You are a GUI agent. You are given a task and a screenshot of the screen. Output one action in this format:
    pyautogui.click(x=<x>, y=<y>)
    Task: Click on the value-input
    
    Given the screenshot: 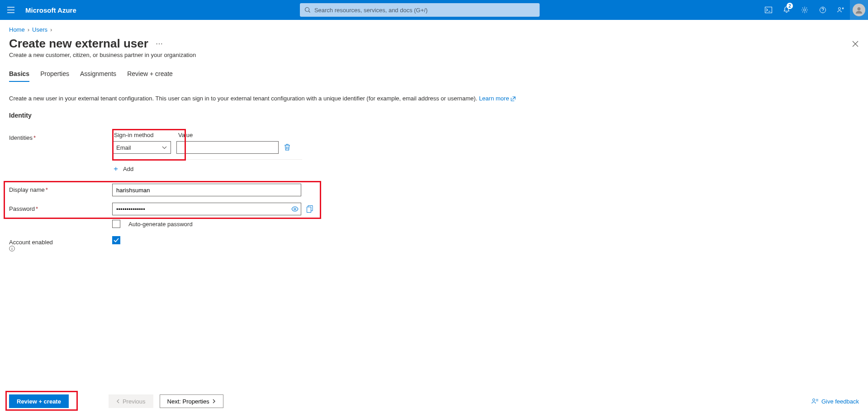 What is the action you would take?
    pyautogui.click(x=228, y=147)
    